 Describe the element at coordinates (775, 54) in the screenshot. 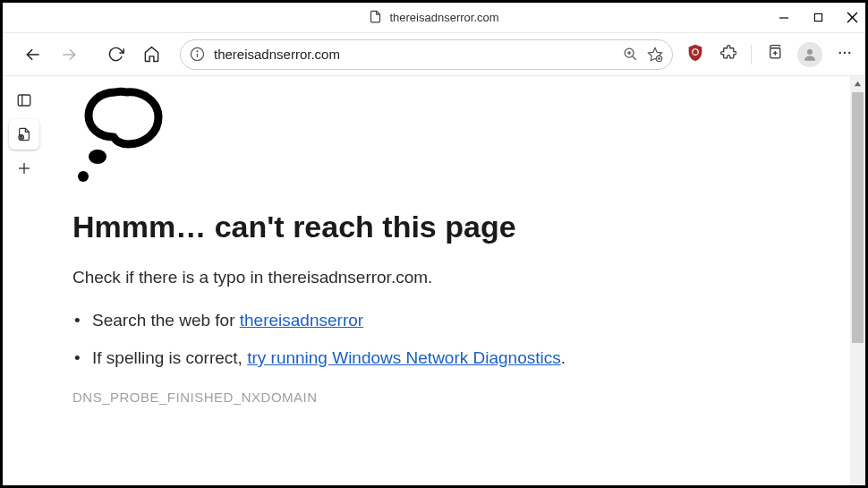

I see `collections-icon` at that location.